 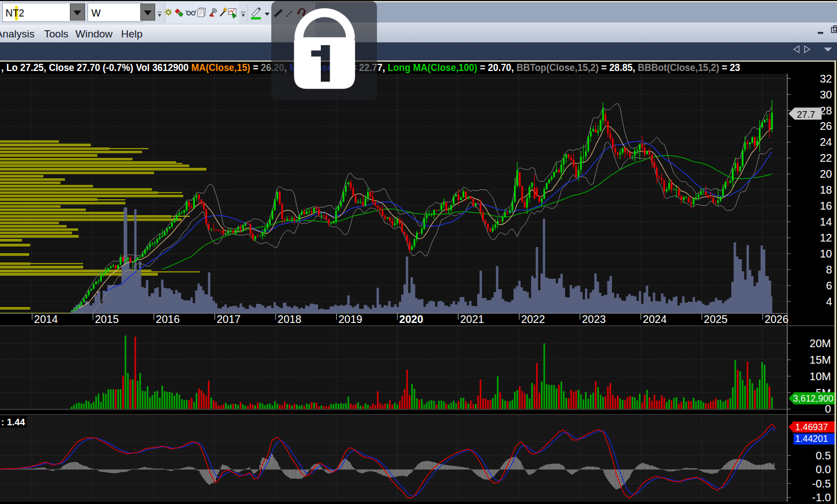 I want to click on svg-text: 20, so click(x=826, y=174).